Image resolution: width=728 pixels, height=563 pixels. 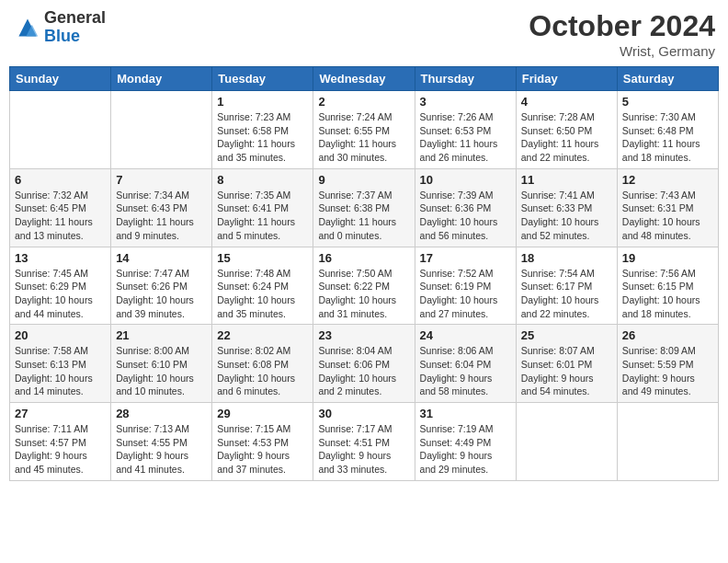 What do you see at coordinates (61, 274) in the screenshot?
I see `sunrise-text: Sunrise: 7:45 AM` at bounding box center [61, 274].